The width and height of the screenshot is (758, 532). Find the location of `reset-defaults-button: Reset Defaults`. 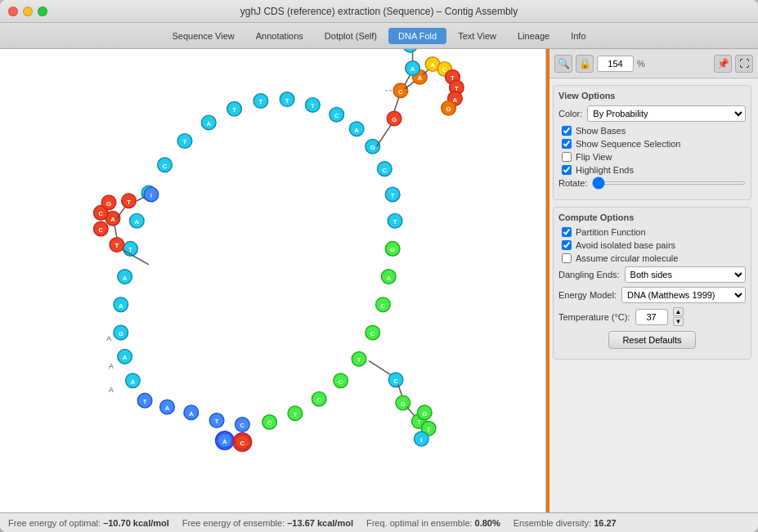

reset-defaults-button: Reset Defaults is located at coordinates (652, 340).